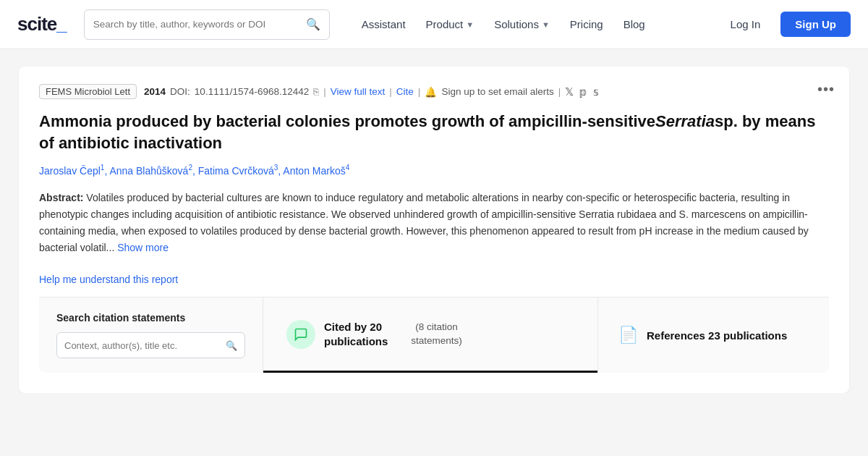 The image size is (868, 456). What do you see at coordinates (42, 25) in the screenshot?
I see `logo: scite_` at bounding box center [42, 25].